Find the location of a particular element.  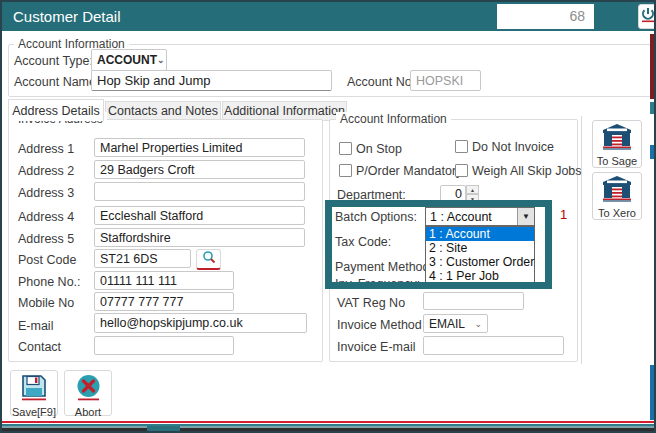

invoice-method-select: EMAIL ⌄ is located at coordinates (456, 324).